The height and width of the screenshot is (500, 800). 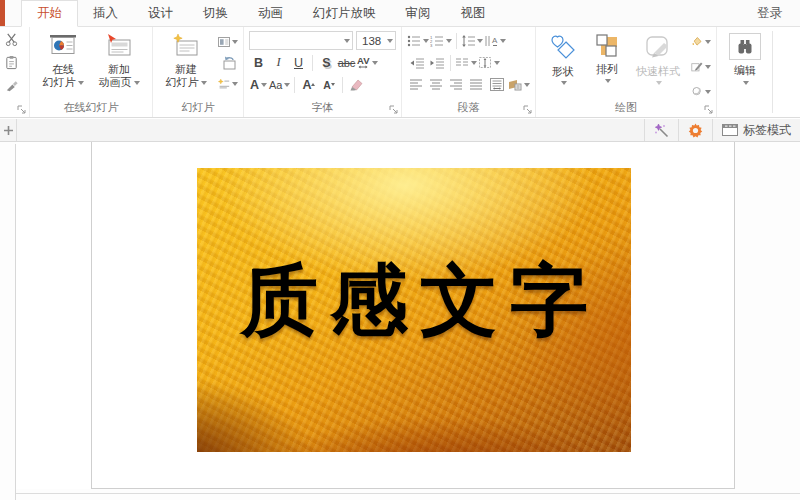 What do you see at coordinates (563, 58) in the screenshot?
I see `shapes-button: 形状` at bounding box center [563, 58].